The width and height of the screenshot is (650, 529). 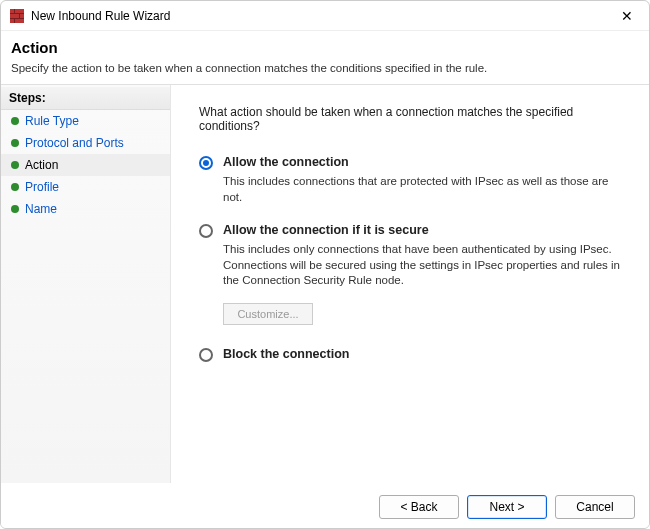 What do you see at coordinates (17, 16) in the screenshot?
I see `firewall-icon` at bounding box center [17, 16].